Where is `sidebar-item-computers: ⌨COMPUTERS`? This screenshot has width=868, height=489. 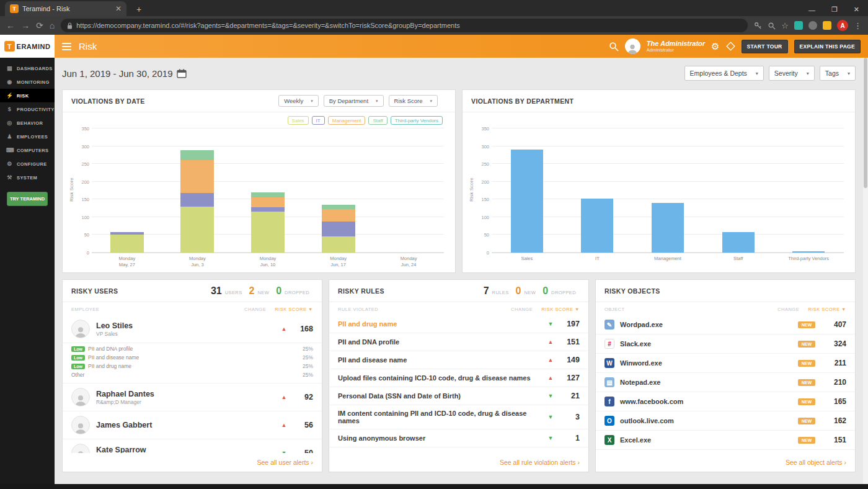
sidebar-item-computers: ⌨COMPUTERS is located at coordinates (27, 150).